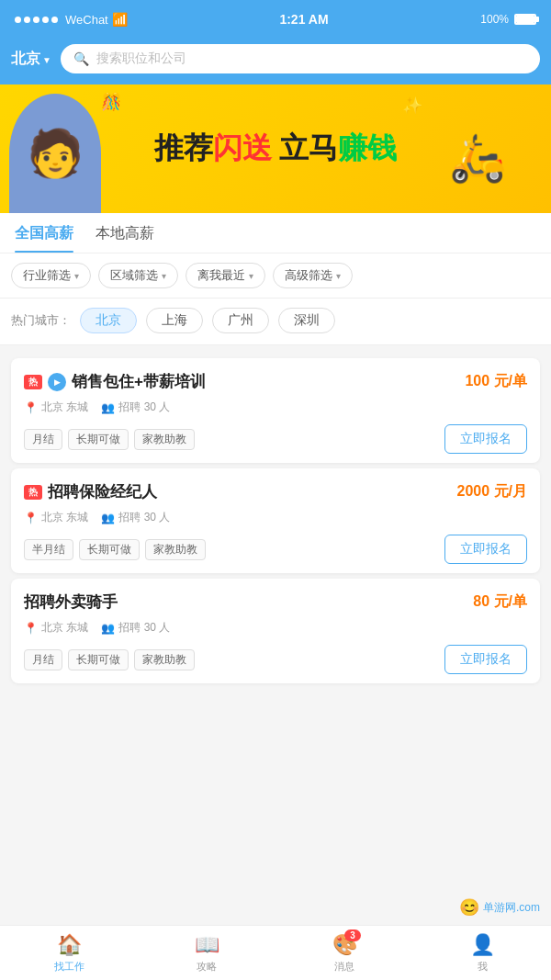  Describe the element at coordinates (33, 492) in the screenshot. I see `hot-badge-2: 热` at that location.